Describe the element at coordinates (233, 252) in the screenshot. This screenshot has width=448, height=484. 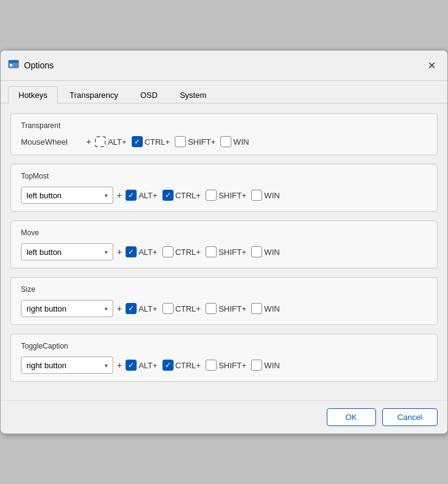
I see `cb-move-shift-label: SHIFT+` at that location.